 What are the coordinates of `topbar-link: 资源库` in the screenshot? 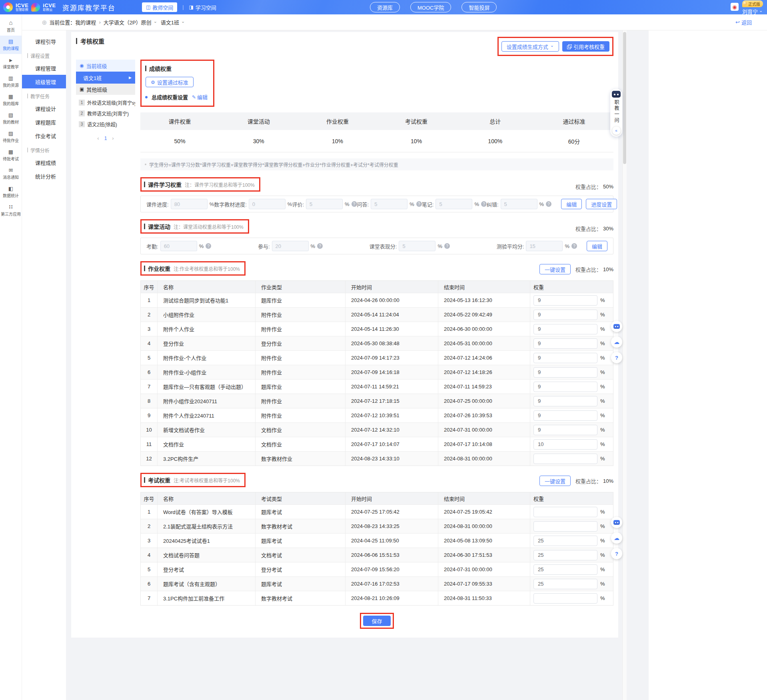 It's located at (385, 7).